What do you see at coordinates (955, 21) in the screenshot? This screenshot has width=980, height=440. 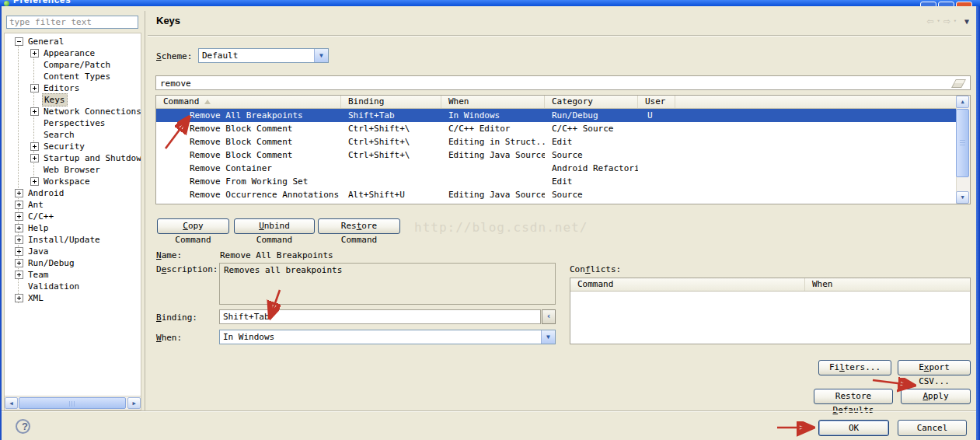 I see `forward-history-icon: ▾` at bounding box center [955, 21].